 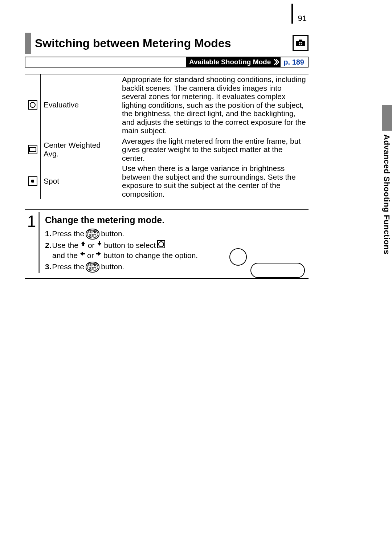 I want to click on table-row: Center Weighted Avg. Averages the light …, so click(x=167, y=150).